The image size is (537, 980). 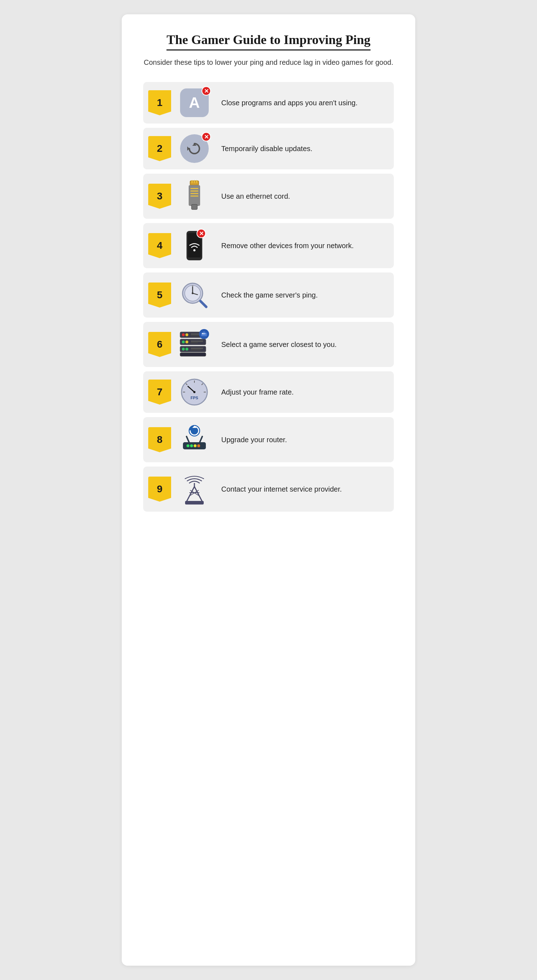 What do you see at coordinates (194, 196) in the screenshot?
I see `ethernet-icon` at bounding box center [194, 196].